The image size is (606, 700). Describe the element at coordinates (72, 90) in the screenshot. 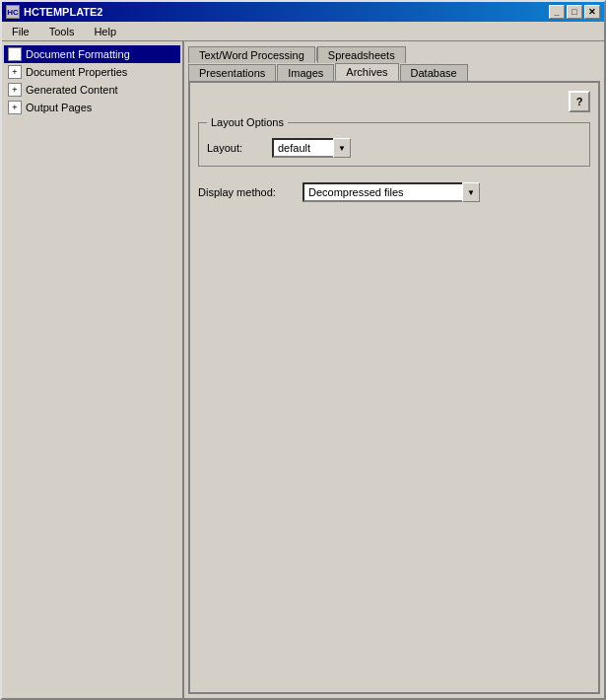

I see `sidebar-label-generated-content: Generated Content` at that location.